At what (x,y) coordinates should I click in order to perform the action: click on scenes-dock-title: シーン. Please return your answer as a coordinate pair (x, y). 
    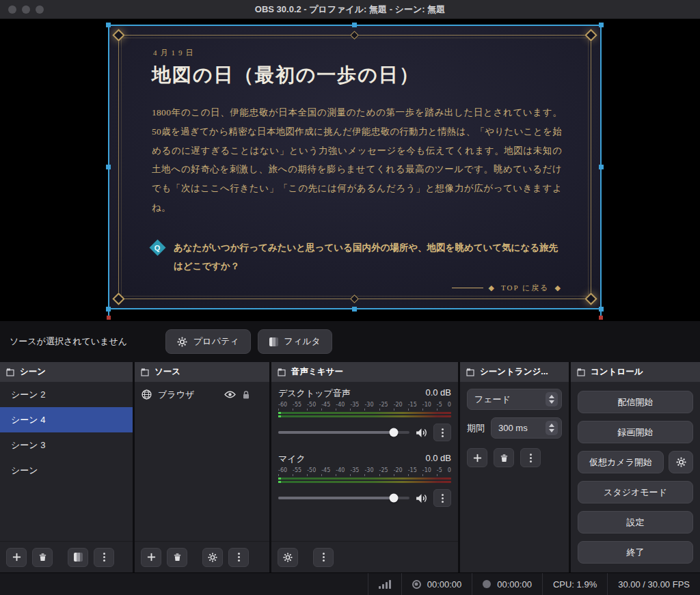
    Looking at the image, I should click on (33, 372).